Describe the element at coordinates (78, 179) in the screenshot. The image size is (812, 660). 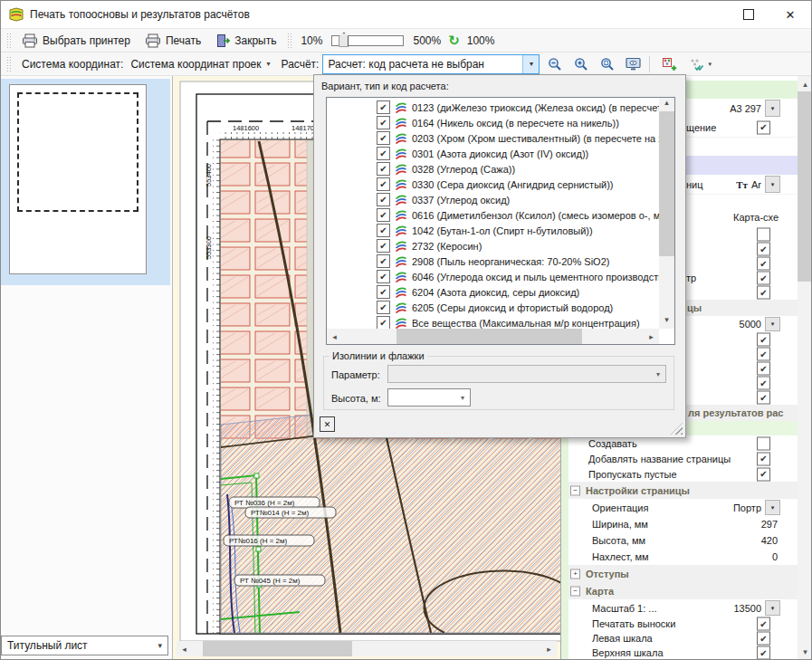
I see `page-thumbnail` at that location.